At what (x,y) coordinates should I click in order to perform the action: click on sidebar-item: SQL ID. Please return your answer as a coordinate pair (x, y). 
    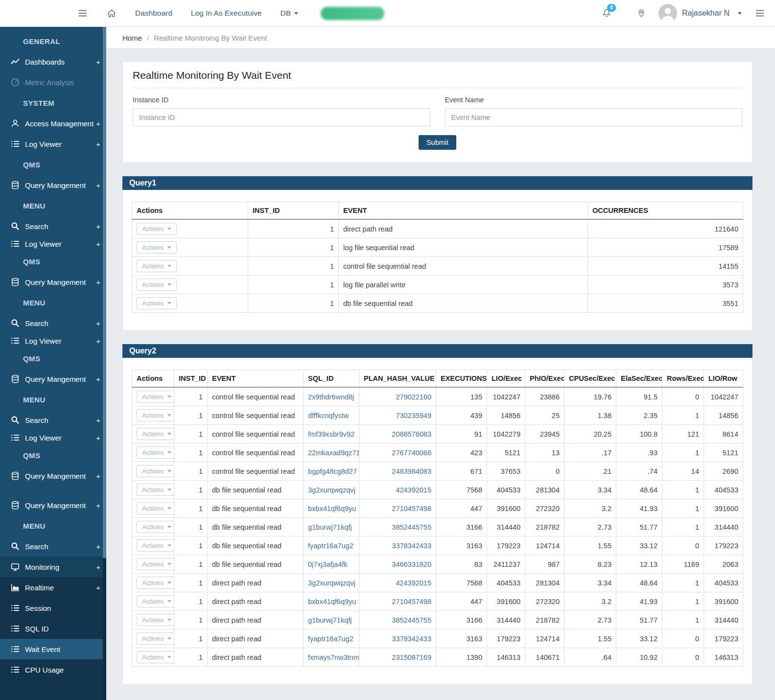
    Looking at the image, I should click on (53, 629).